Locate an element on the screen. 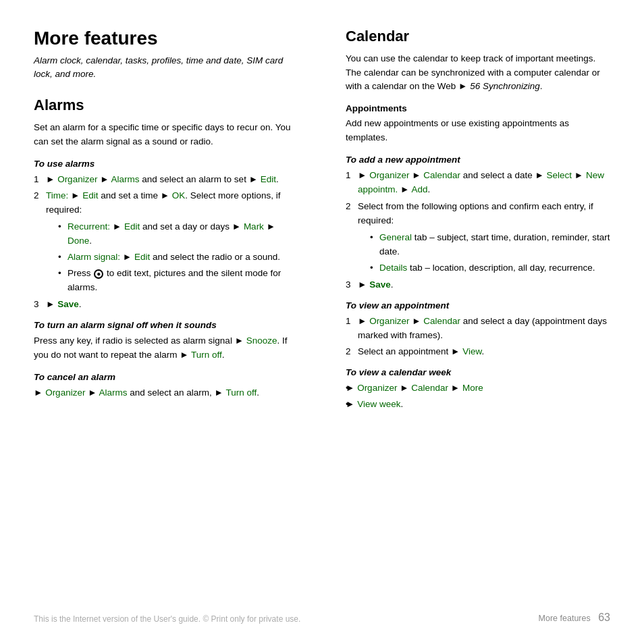 The width and height of the screenshot is (644, 644). footer: This is the Internet version of the User… is located at coordinates (322, 614).